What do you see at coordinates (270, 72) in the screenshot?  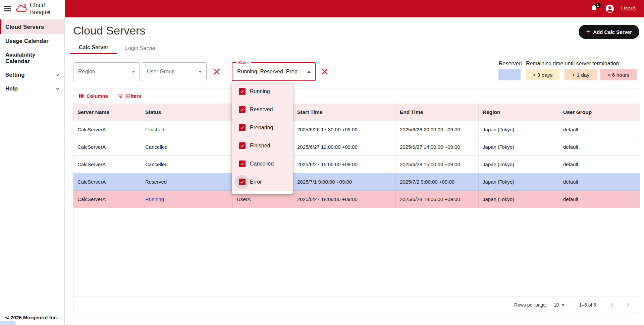 I see `status-filter-value: Running, Reserved, Prep...` at bounding box center [270, 72].